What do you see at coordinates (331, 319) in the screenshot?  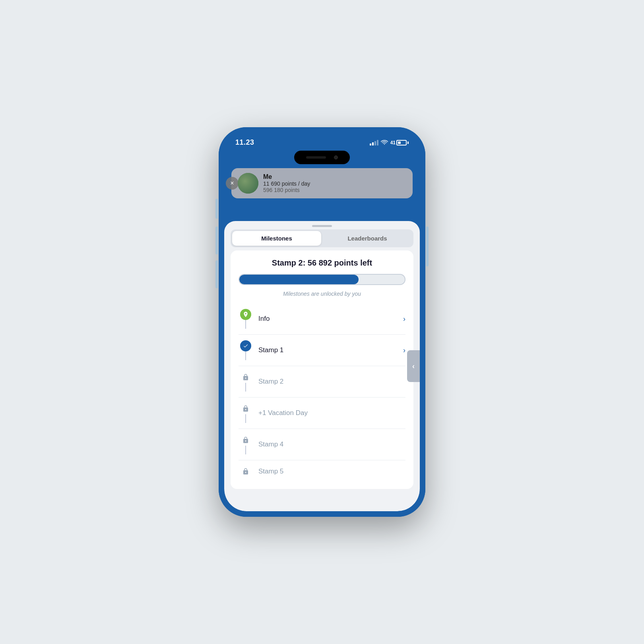 I see `milestone-label-info: Info` at bounding box center [331, 319].